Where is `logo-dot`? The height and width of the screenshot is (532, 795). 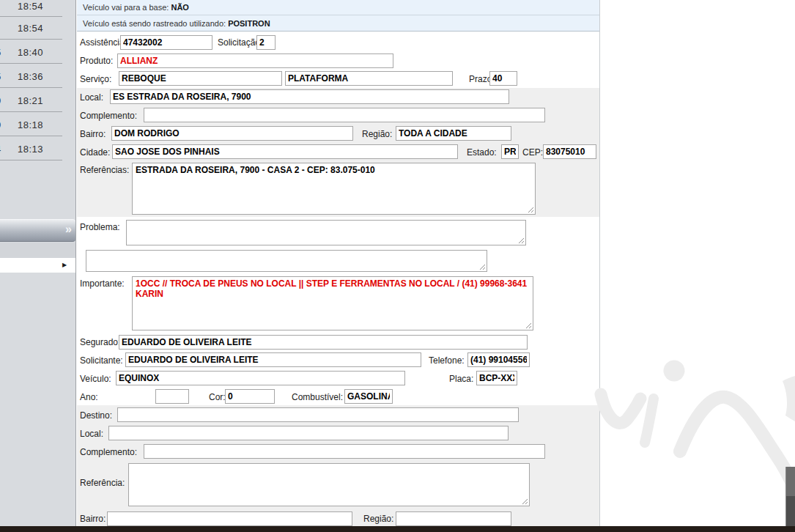 logo-dot is located at coordinates (674, 371).